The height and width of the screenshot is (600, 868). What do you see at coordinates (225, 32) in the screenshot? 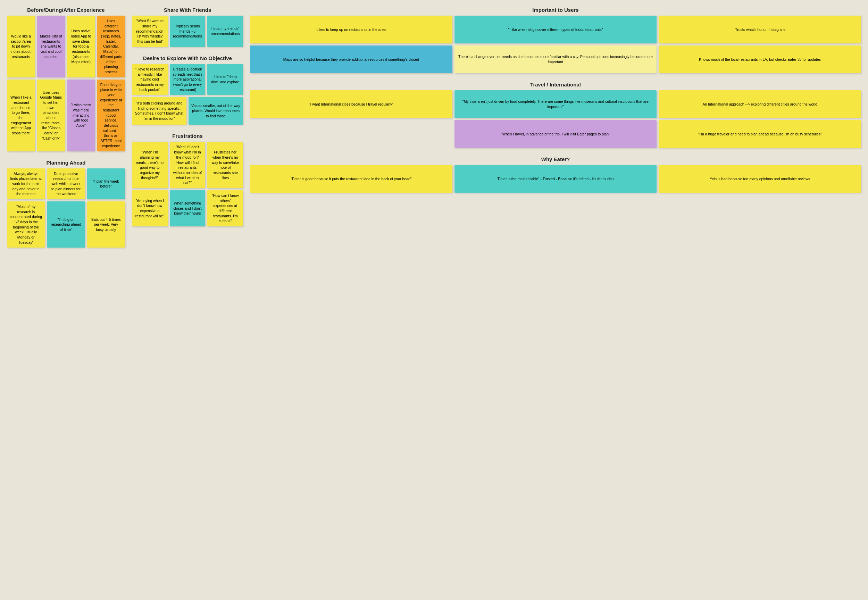
I see `sticky-note: I trust my friends' recommendations` at bounding box center [225, 32].